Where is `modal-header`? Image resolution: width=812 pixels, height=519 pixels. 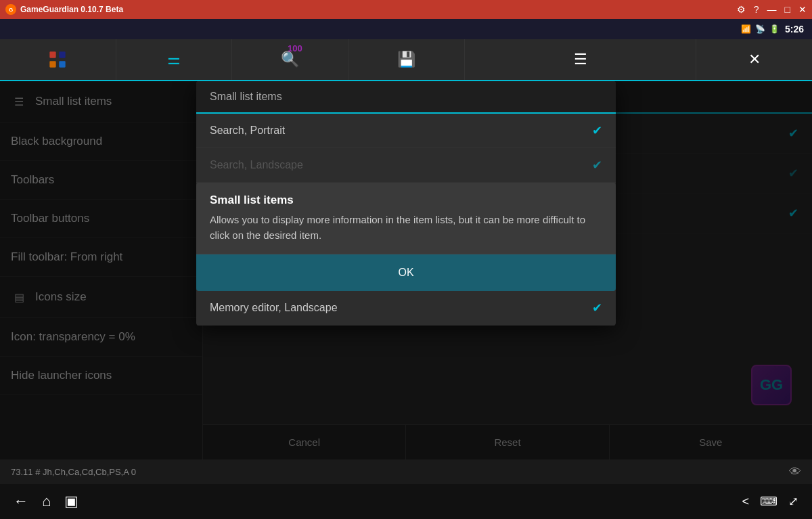
modal-header is located at coordinates (406, 97).